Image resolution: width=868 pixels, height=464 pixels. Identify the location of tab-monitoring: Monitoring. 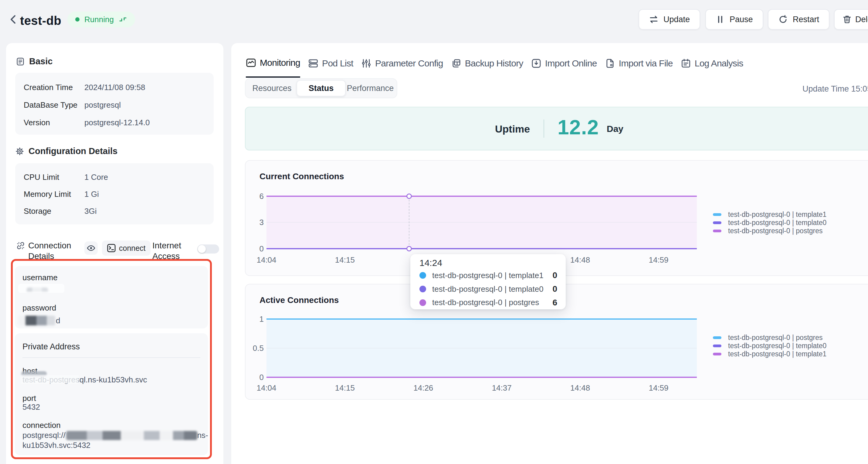
(273, 68).